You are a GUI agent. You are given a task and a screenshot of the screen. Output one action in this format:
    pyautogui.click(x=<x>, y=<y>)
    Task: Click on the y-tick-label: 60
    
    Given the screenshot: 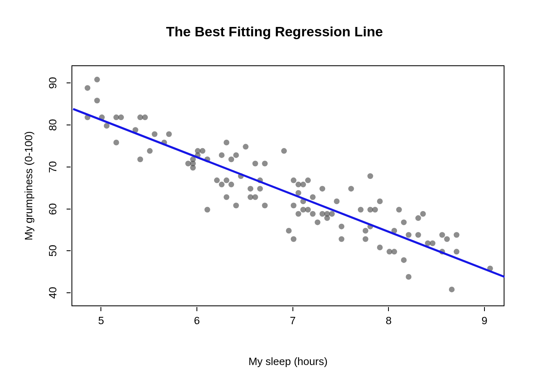 What is the action you would take?
    pyautogui.click(x=53, y=209)
    